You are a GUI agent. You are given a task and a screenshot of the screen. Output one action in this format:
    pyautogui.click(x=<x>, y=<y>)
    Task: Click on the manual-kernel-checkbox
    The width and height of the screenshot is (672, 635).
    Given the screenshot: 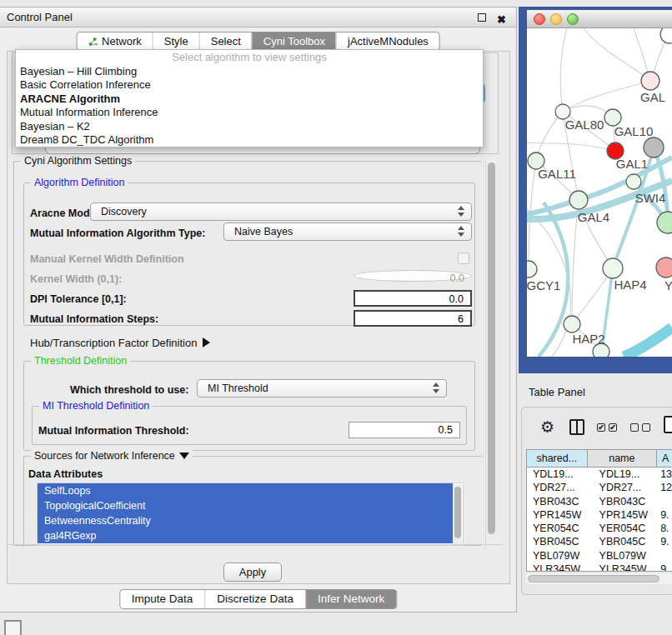 What is the action you would take?
    pyautogui.click(x=464, y=258)
    